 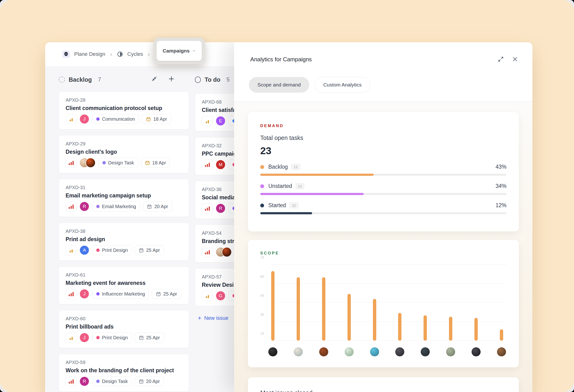 What do you see at coordinates (124, 373) in the screenshot?
I see `issue-card: APXD-59 Work on the branding of the clie…` at bounding box center [124, 373].